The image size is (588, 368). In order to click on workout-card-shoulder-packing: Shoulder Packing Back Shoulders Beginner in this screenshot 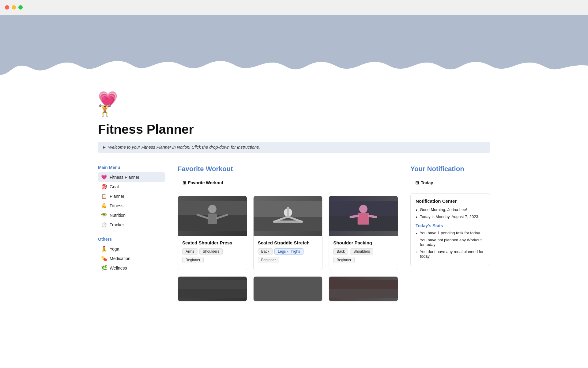, I will do `click(363, 233)`.